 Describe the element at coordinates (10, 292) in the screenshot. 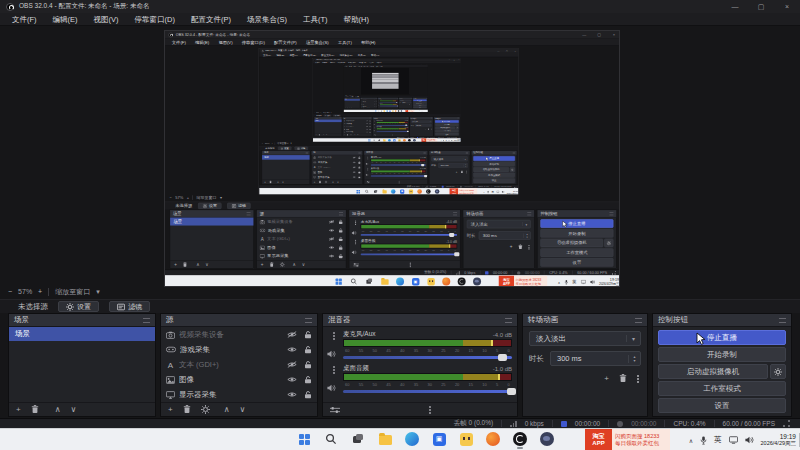

I see `zoom-out-button: −` at that location.